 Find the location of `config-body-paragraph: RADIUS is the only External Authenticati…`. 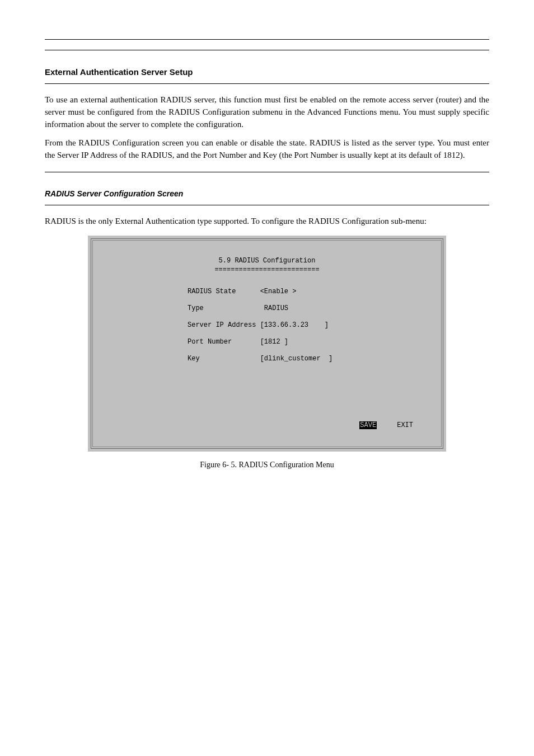

config-body-paragraph: RADIUS is the only External Authenticati… is located at coordinates (267, 222).